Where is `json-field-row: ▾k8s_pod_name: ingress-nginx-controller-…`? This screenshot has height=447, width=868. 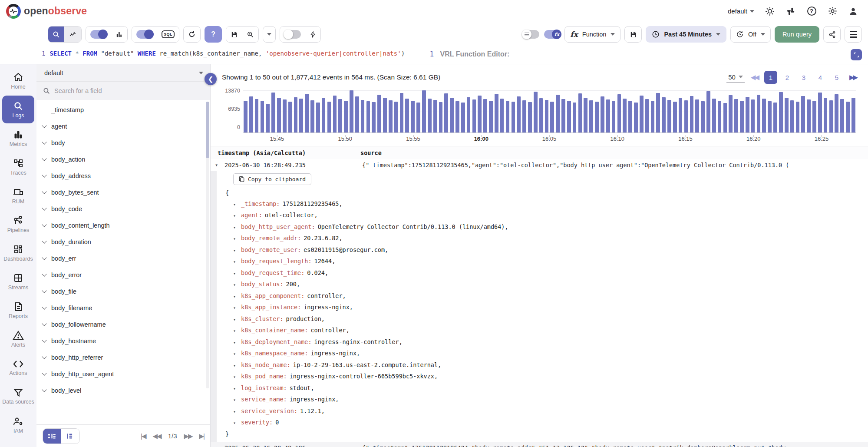 json-field-row: ▾k8s_pod_name: ingress-nginx-controller-… is located at coordinates (545, 377).